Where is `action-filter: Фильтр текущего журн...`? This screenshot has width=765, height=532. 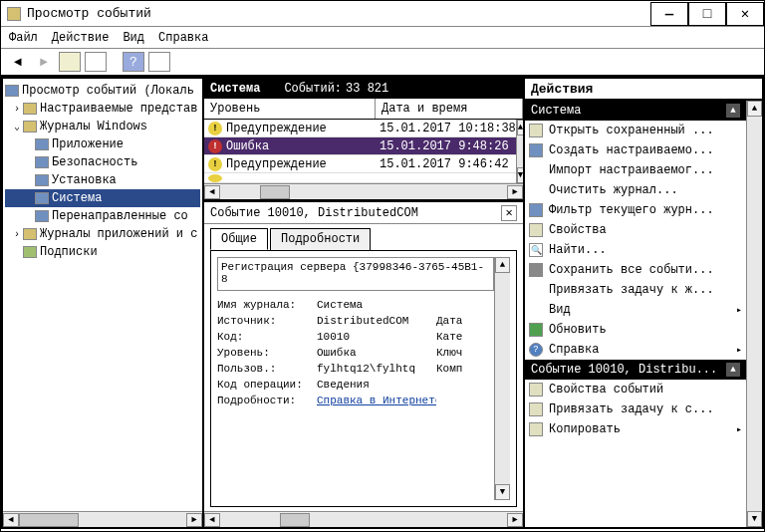
action-filter: Фильтр текущего журн... is located at coordinates (636, 210).